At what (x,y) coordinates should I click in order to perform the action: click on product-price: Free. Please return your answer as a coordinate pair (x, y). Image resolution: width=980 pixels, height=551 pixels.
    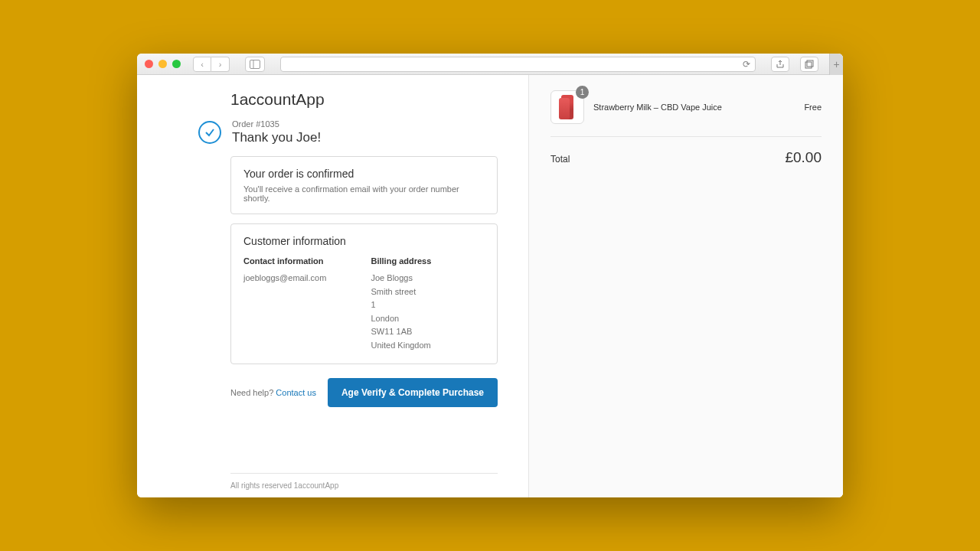
    Looking at the image, I should click on (813, 107).